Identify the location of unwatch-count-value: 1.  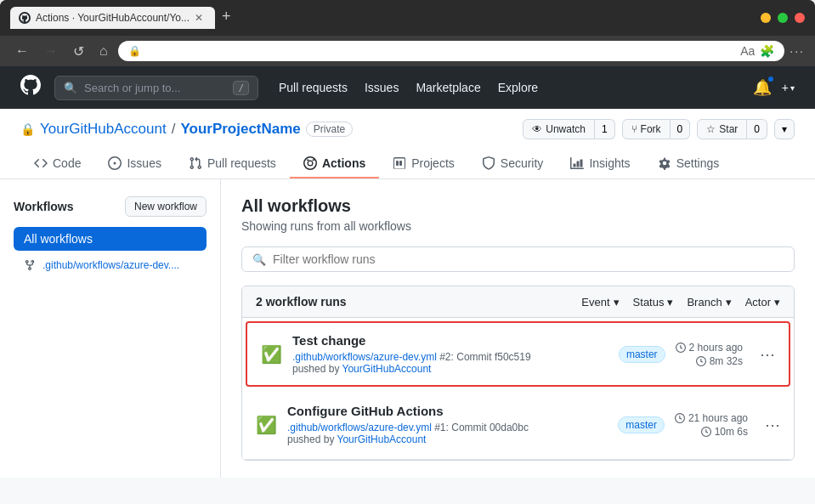
(605, 129).